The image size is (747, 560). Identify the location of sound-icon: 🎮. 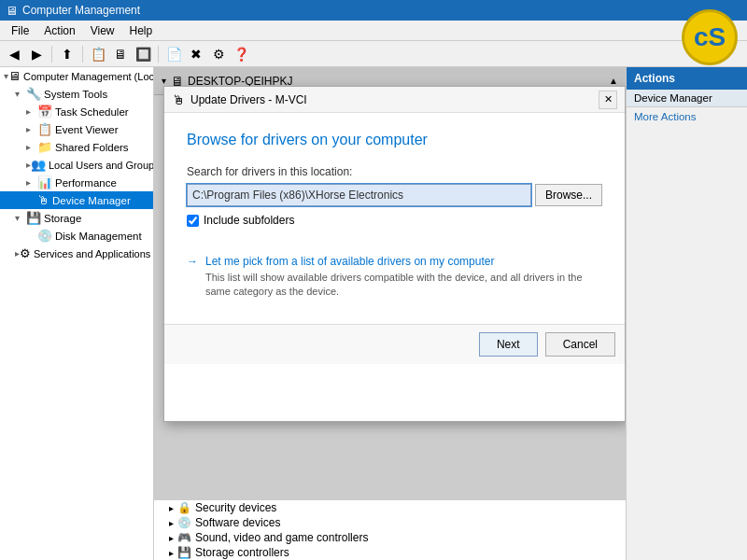
(185, 538).